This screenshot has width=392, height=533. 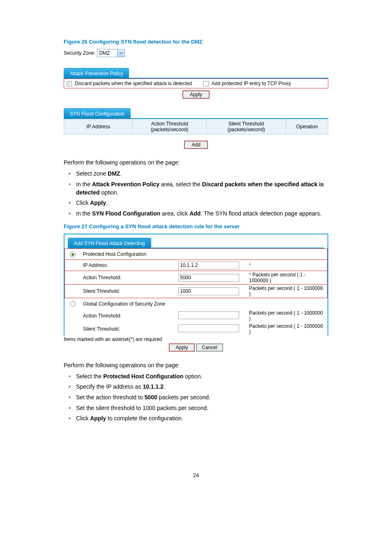 What do you see at coordinates (96, 73) in the screenshot?
I see `attack-prevention-policy-tab: Attack Prevention Policy` at bounding box center [96, 73].